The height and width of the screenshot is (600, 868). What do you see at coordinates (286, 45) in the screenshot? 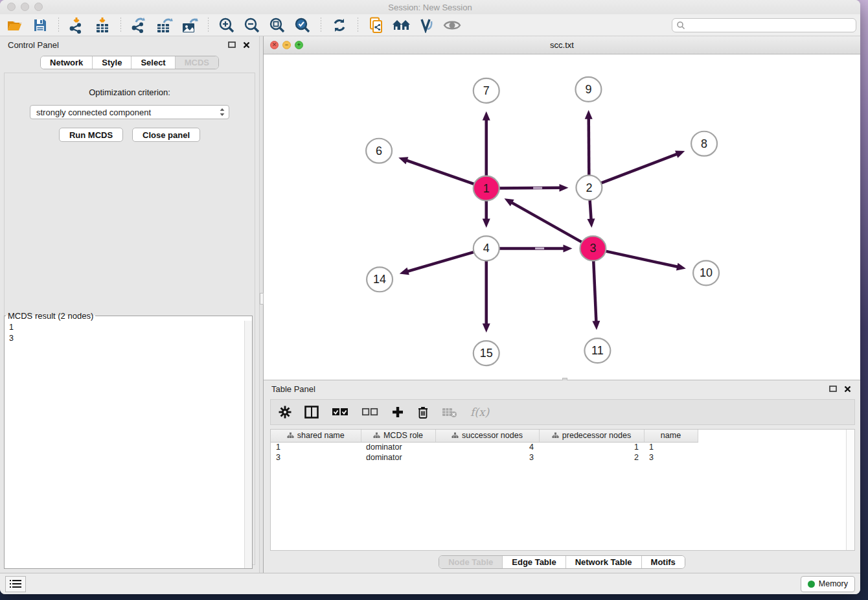
I see `network-minimize-button: −` at bounding box center [286, 45].